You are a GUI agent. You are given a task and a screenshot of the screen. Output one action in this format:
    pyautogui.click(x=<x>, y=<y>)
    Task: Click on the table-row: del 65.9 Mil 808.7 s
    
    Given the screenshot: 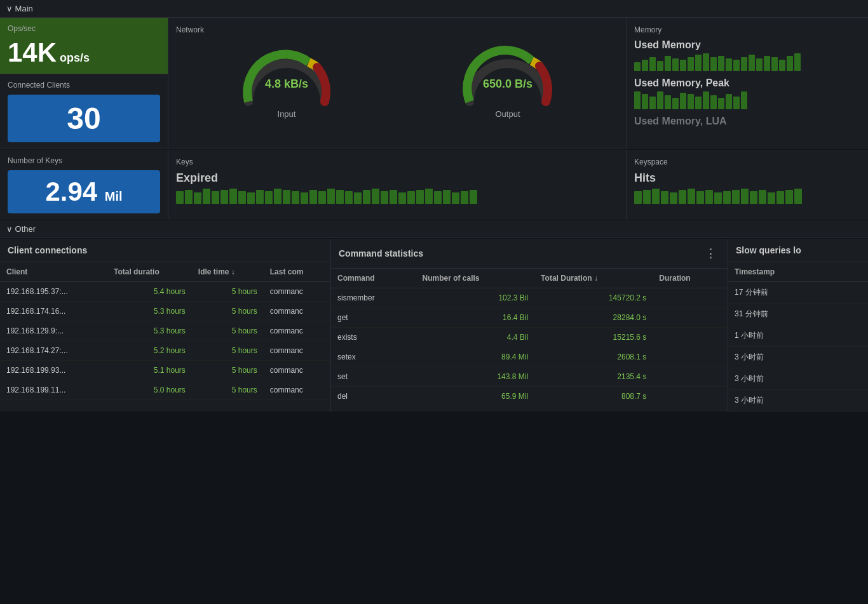 What is the action you would take?
    pyautogui.click(x=529, y=396)
    